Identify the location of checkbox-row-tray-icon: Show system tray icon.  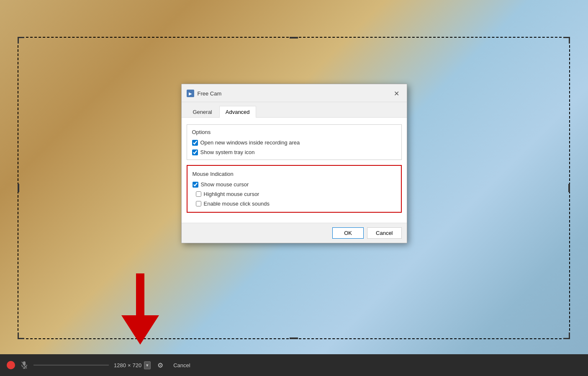
(294, 152).